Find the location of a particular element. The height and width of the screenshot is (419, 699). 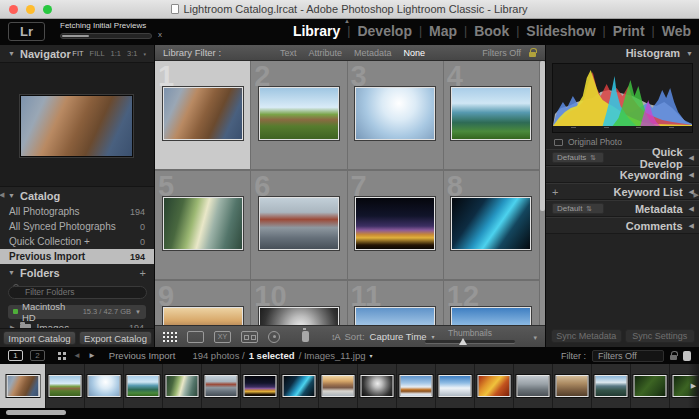

catalog-row: All Photographs194 is located at coordinates (77, 212).